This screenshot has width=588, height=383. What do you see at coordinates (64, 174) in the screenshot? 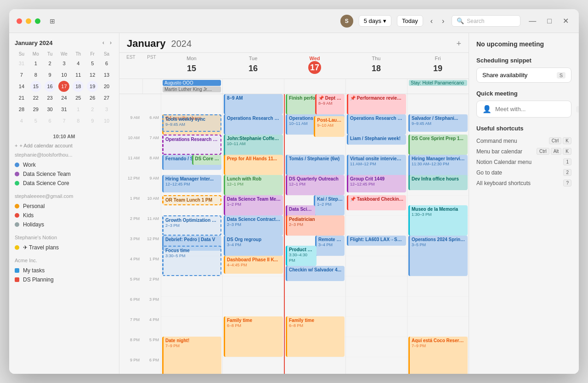
I see `calendar-data-science-team: Data Science Team` at bounding box center [64, 174].